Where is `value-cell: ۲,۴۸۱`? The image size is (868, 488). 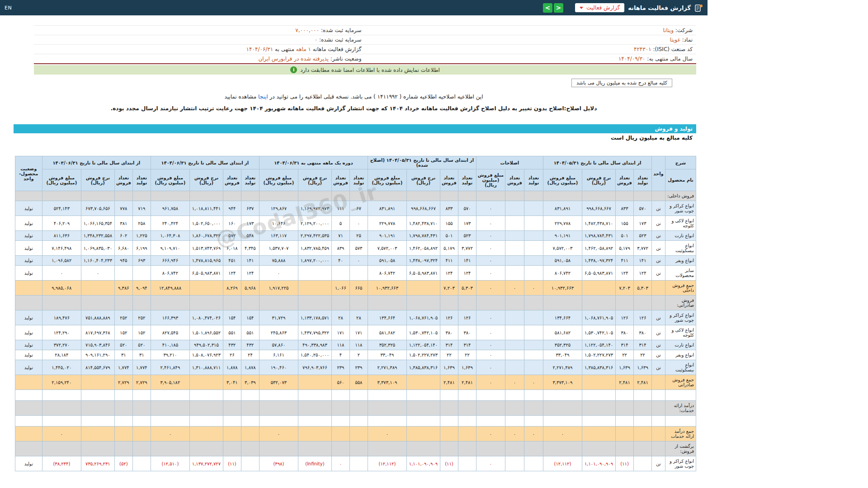 value-cell: ۲,۴۸۱ is located at coordinates (449, 382).